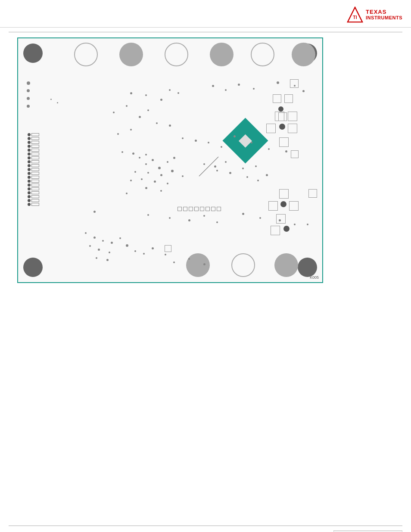 Image resolution: width=411 pixels, height=532 pixels. I want to click on connector-row, so click(199, 209).